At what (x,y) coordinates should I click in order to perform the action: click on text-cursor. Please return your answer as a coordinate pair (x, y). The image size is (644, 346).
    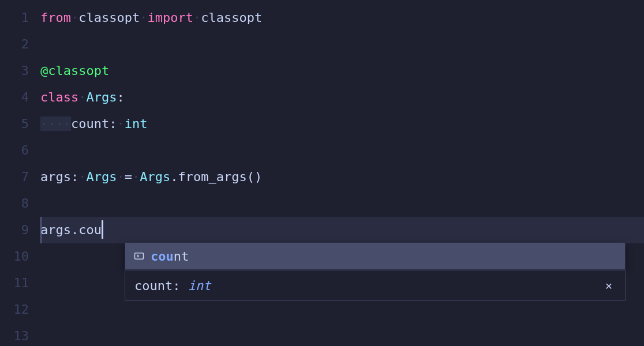
    Looking at the image, I should click on (103, 230).